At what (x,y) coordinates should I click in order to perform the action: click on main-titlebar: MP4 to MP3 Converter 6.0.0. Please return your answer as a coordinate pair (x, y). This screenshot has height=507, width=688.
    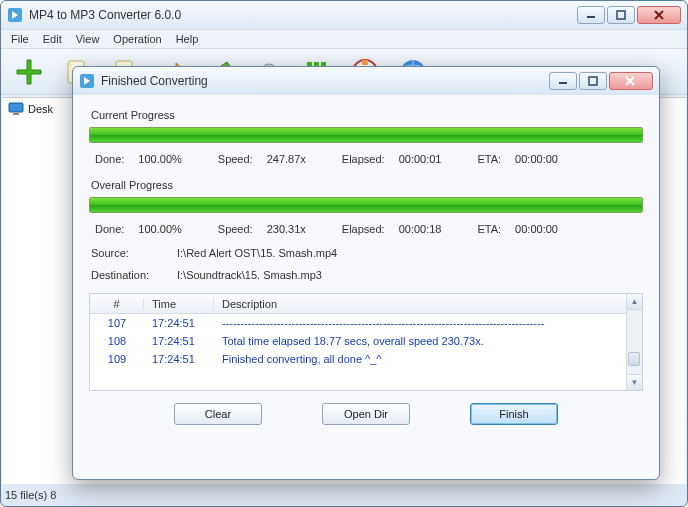
    Looking at the image, I should click on (344, 15).